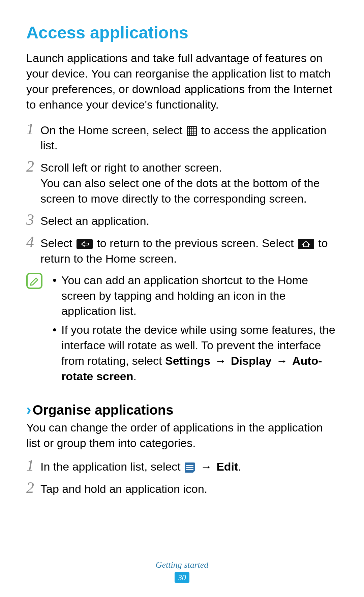  What do you see at coordinates (182, 251) in the screenshot?
I see `step-4: 4 Select to return to the previous scree…` at bounding box center [182, 251].